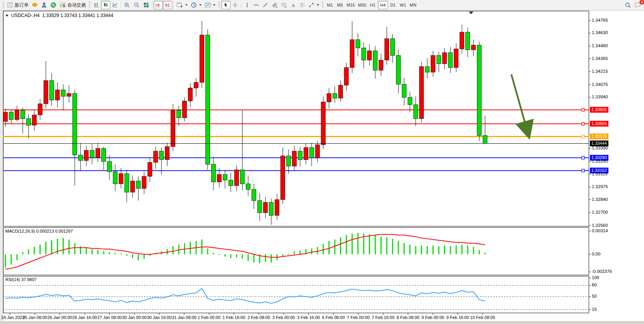  I want to click on window-left-edge, so click(2, 166).